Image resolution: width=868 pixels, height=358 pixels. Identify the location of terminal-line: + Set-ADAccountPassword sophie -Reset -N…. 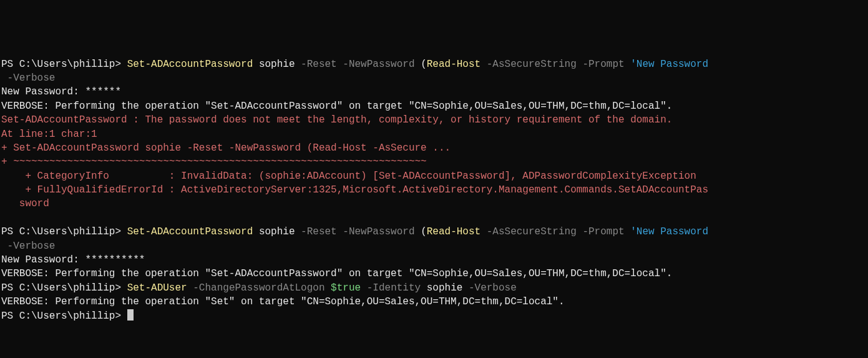
(434, 148).